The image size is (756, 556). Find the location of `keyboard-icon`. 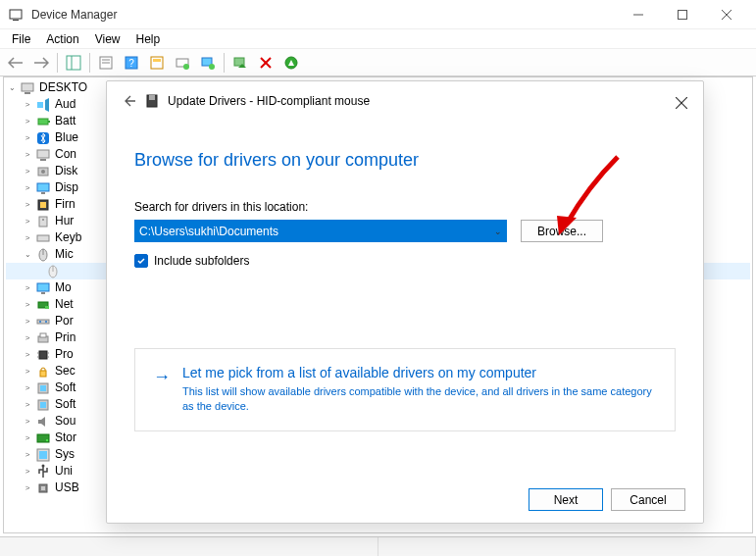

keyboard-icon is located at coordinates (43, 238).